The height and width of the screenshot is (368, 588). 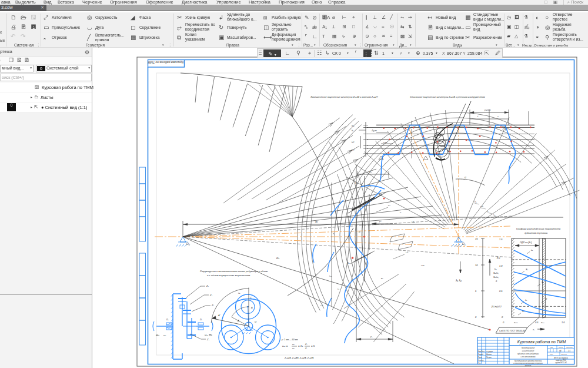 I want to click on svg-text: Масштаб, so click(x=569, y=347).